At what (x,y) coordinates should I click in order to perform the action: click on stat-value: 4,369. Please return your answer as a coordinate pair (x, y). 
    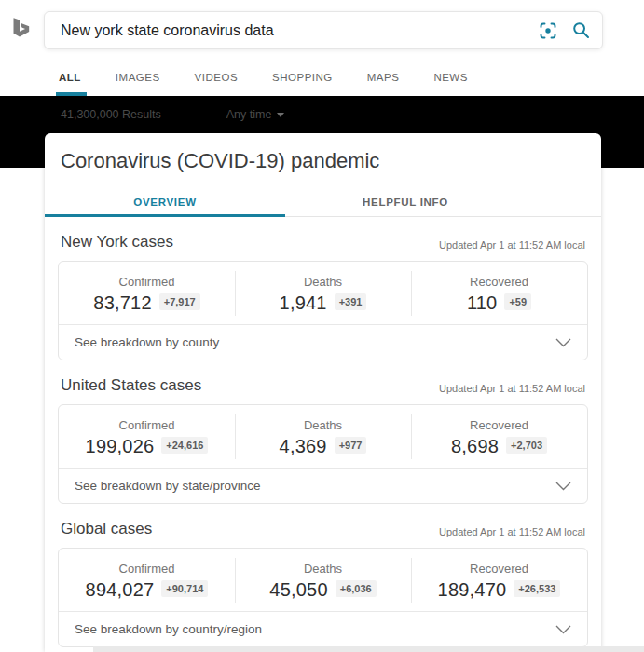
    Looking at the image, I should click on (304, 447).